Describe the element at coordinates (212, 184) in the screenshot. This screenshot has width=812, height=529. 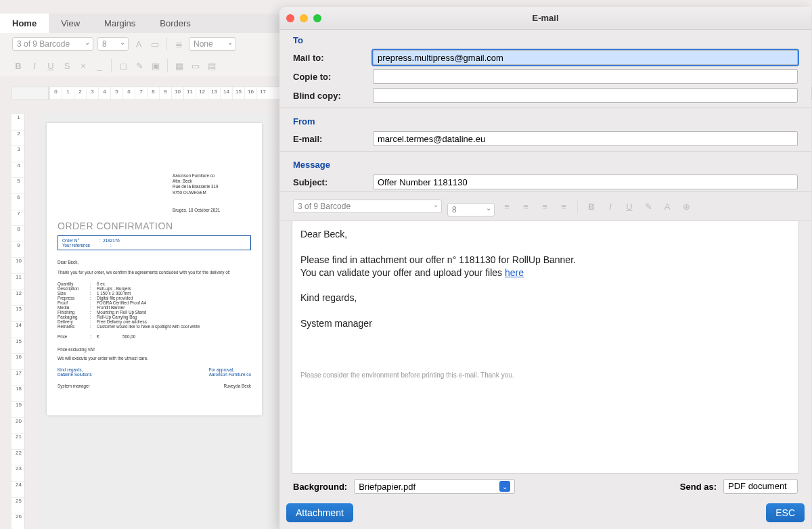
I see `addressee-block: Aaronson Furniture coAttn. BeckRue de la…` at that location.